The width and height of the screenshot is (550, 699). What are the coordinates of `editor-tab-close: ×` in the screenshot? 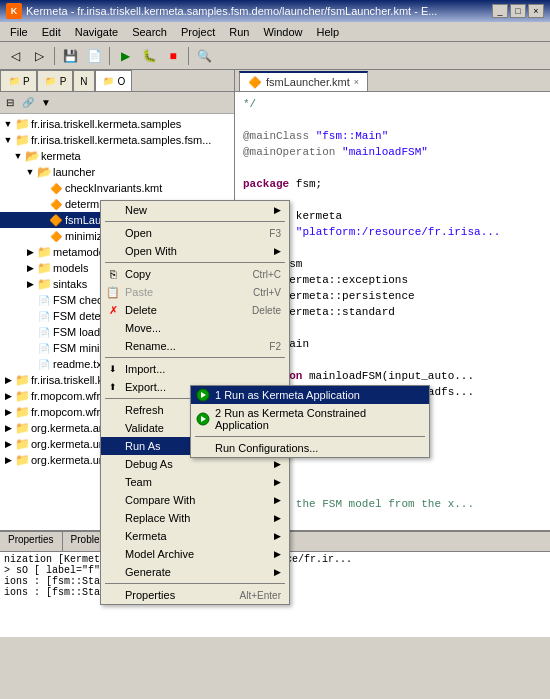 It's located at (356, 82).